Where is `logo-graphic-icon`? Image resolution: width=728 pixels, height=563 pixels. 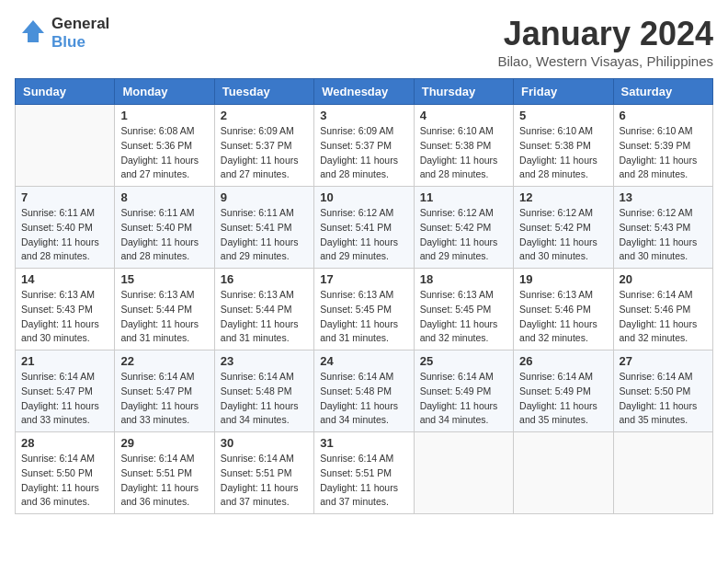 logo-graphic-icon is located at coordinates (31, 33).